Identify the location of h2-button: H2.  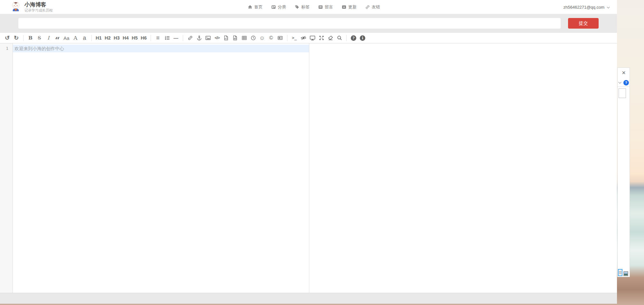
(107, 38).